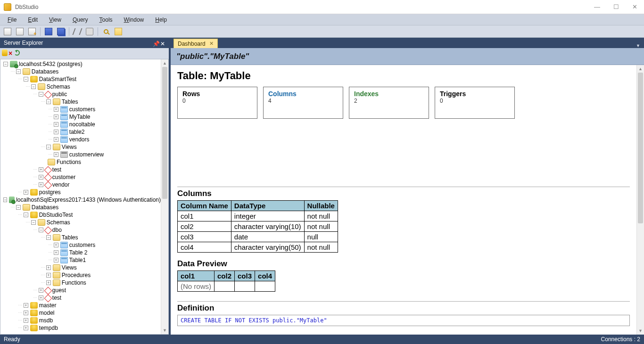 The image size is (644, 344). What do you see at coordinates (81, 230) in the screenshot?
I see `tree-node: ···−dbo` at bounding box center [81, 230].